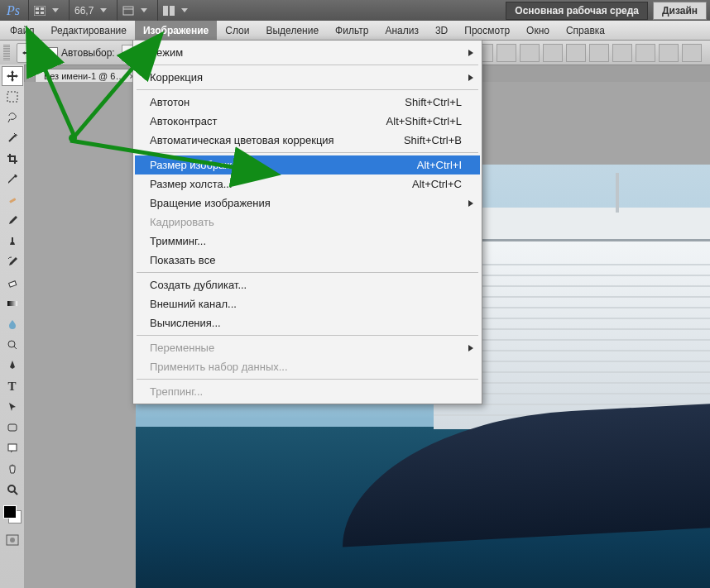  Describe the element at coordinates (7, 53) in the screenshot. I see `grip-handle` at that location.